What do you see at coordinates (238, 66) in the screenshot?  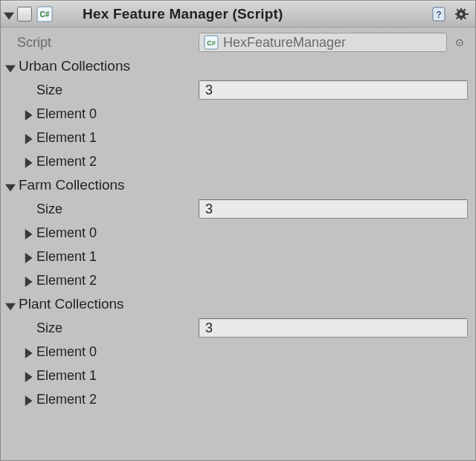 I see `collection-header: Urban Collections` at bounding box center [238, 66].